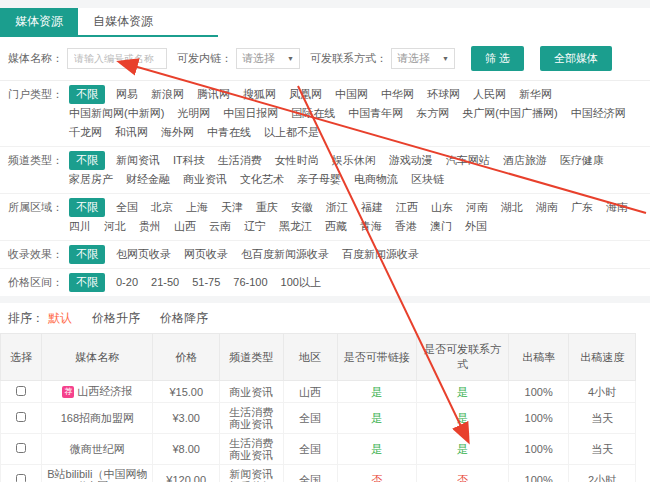  Describe the element at coordinates (423, 58) in the screenshot. I see `contact-method-select: 请选择 ▼` at that location.